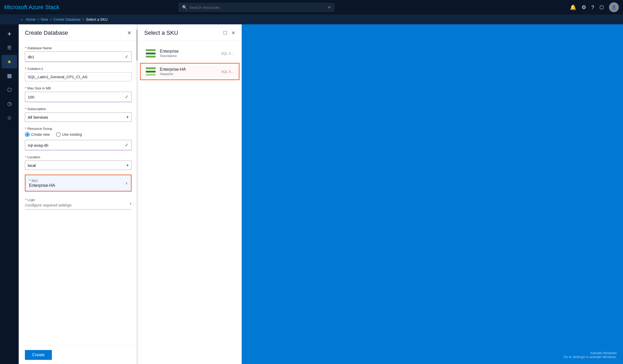  Describe the element at coordinates (9, 90) in the screenshot. I see `sidebar-item-resources: ⬡` at that location.